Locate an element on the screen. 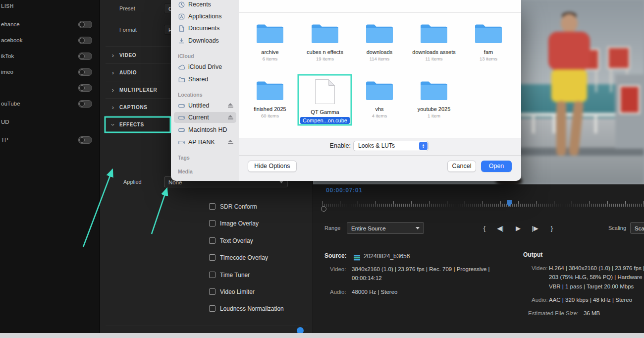  folder-tile-downloads: downloads 114 items is located at coordinates (379, 42).